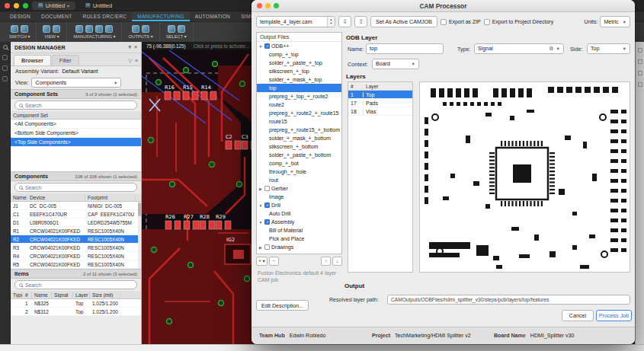  I want to click on list-item: 1N$325Top1.025/1.200, so click(76, 303).